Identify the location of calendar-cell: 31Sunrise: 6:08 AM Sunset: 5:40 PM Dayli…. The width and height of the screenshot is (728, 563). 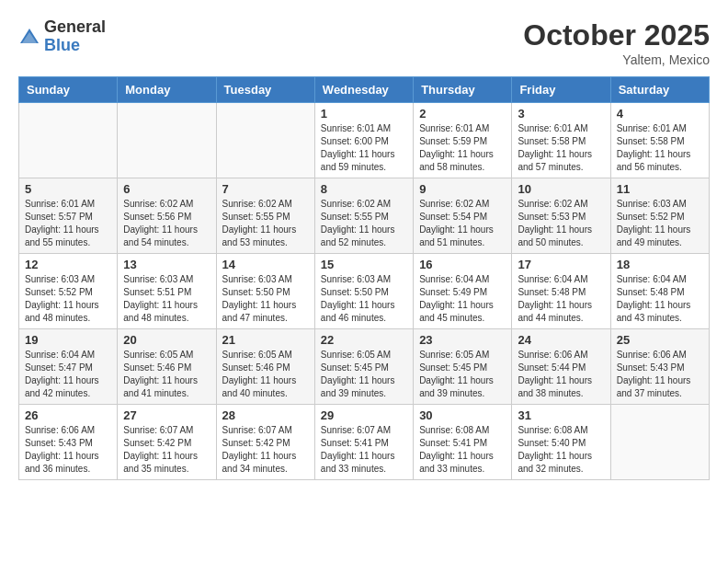
(561, 442).